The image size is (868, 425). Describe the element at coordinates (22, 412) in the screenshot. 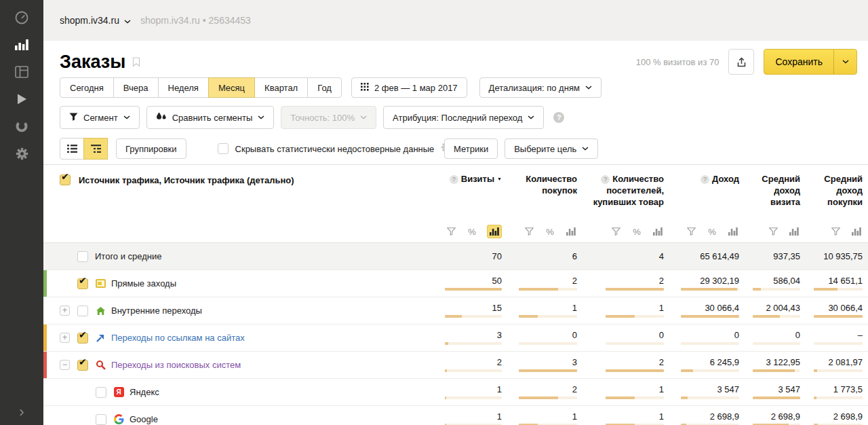

I see `sidebar-collapse-chevron: ›` at that location.